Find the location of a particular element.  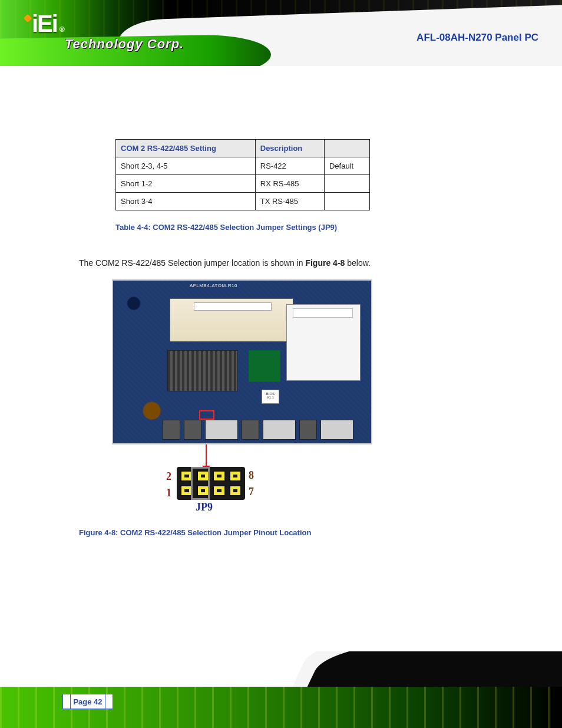

page-header: iEi ® Technology Corp. AFL-08AH-N270 Pan… is located at coordinates (281, 33).